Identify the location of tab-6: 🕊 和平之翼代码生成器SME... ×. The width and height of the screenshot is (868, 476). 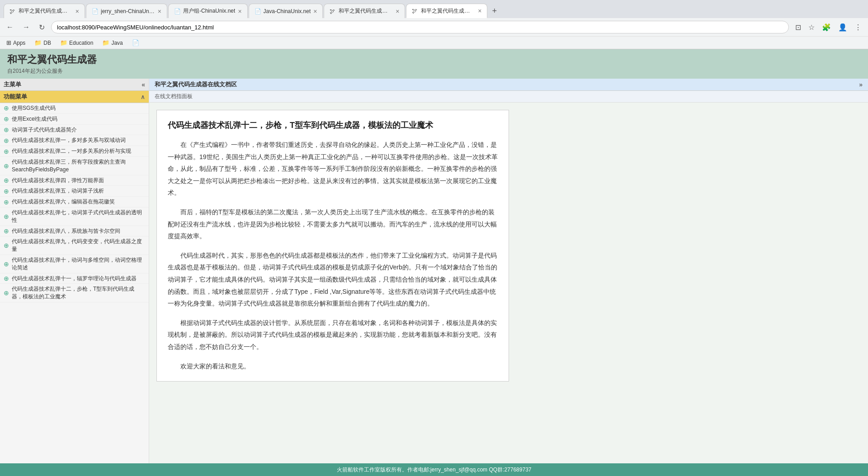
(447, 11).